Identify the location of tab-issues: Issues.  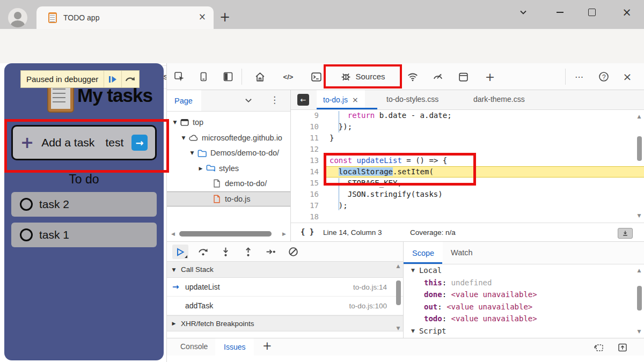
(235, 347).